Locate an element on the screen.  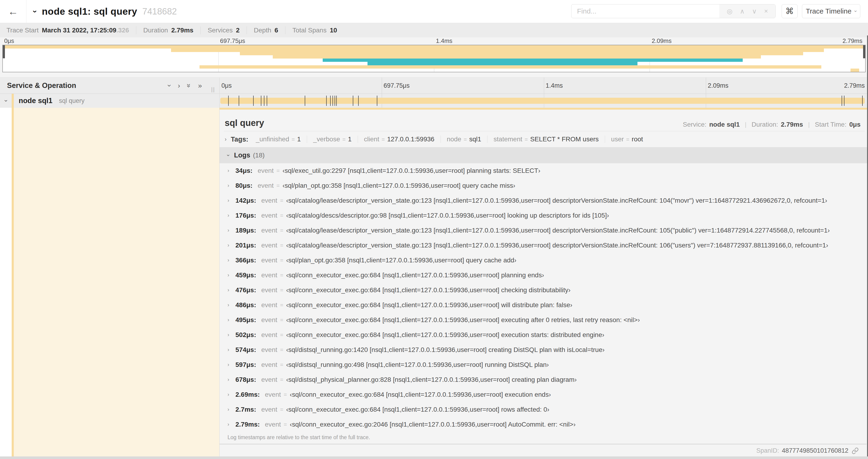
link-icon is located at coordinates (855, 451).